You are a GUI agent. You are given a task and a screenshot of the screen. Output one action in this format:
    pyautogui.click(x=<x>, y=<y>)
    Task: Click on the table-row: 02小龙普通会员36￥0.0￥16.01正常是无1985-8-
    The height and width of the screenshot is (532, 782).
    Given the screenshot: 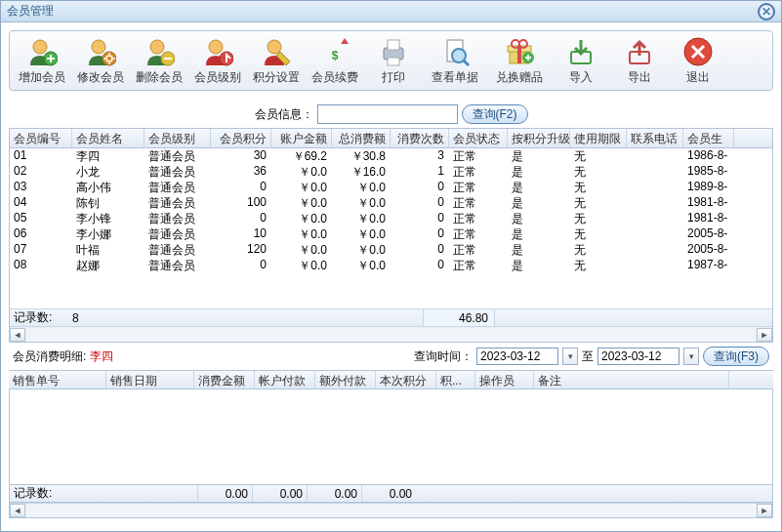 What is the action you would take?
    pyautogui.click(x=391, y=172)
    